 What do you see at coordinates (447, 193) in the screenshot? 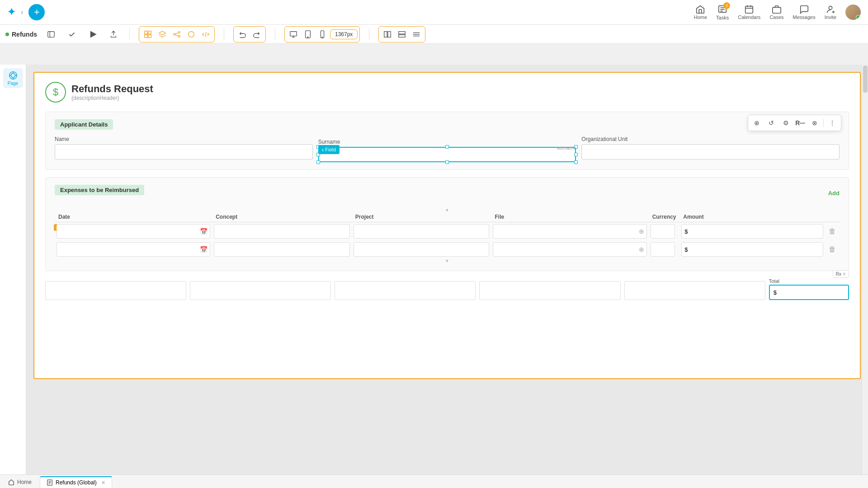
I see `expenses-header: Expenses to be Reimbursed Add` at bounding box center [447, 193].